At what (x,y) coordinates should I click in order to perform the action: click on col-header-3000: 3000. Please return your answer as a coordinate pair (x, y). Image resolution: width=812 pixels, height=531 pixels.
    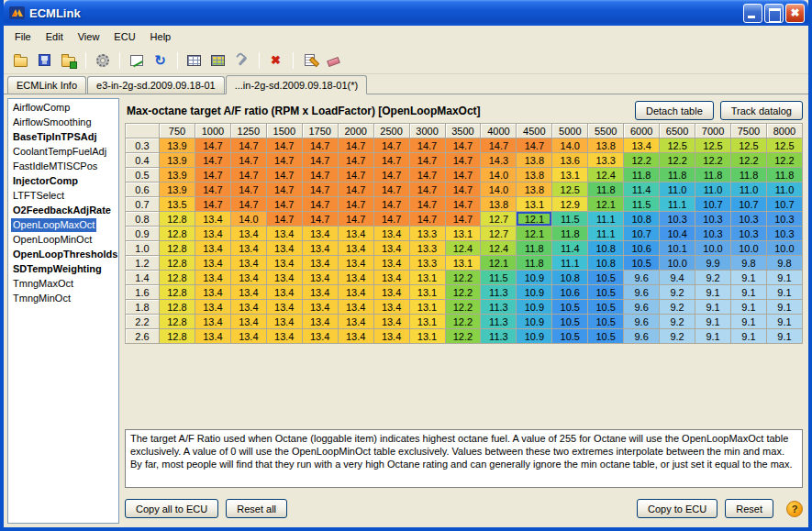
    Looking at the image, I should click on (428, 131).